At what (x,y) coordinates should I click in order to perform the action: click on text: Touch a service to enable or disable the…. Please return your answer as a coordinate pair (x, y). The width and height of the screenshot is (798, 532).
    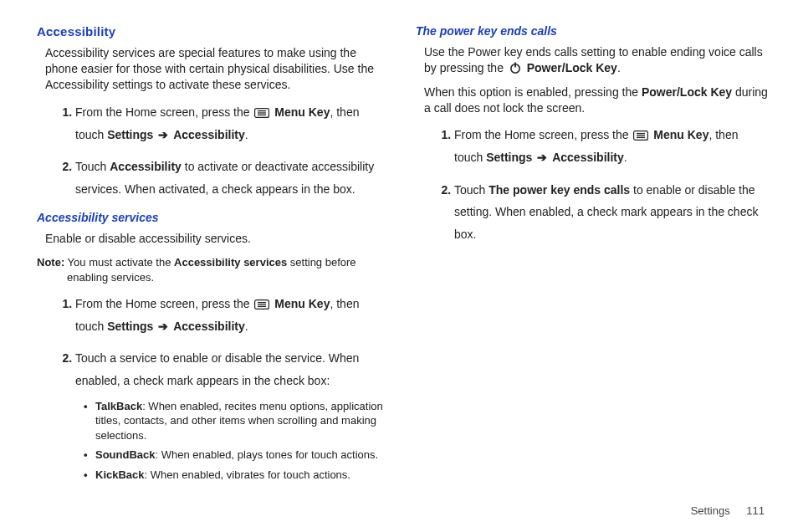
    Looking at the image, I should click on (217, 370).